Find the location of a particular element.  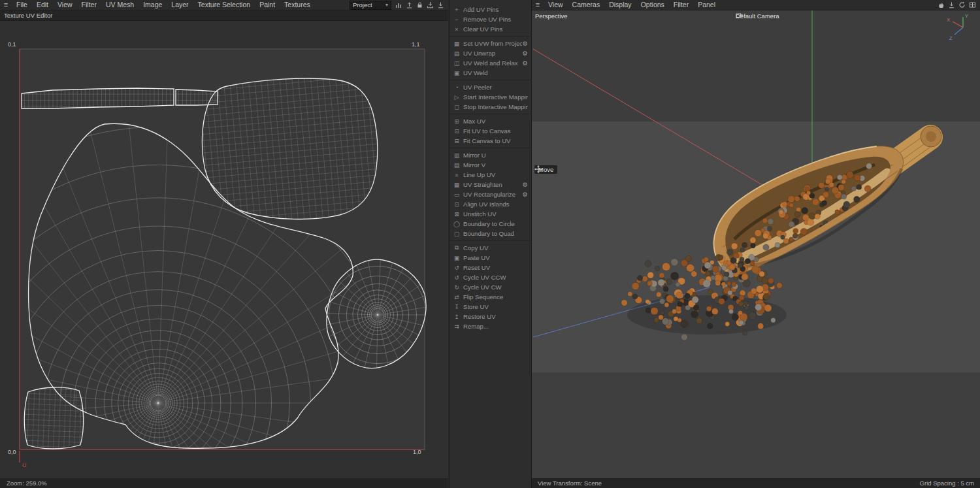

uv-island-small-grid is located at coordinates (55, 418).